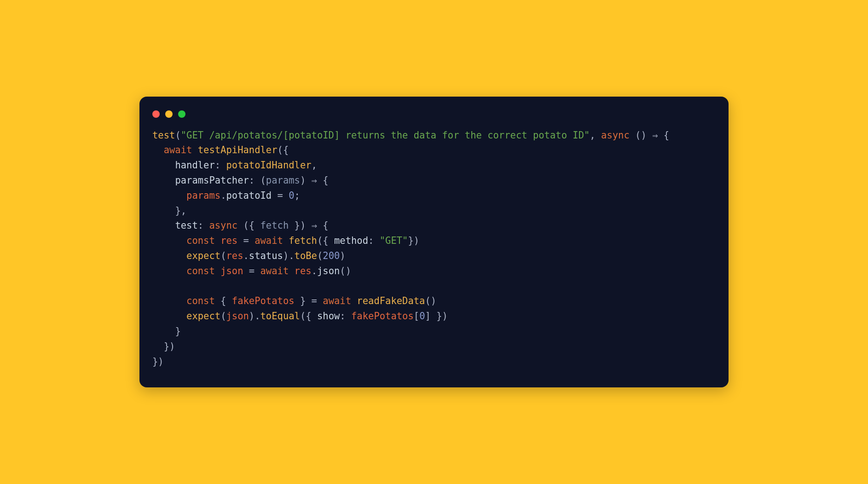  Describe the element at coordinates (169, 114) in the screenshot. I see `minimize-icon` at that location.